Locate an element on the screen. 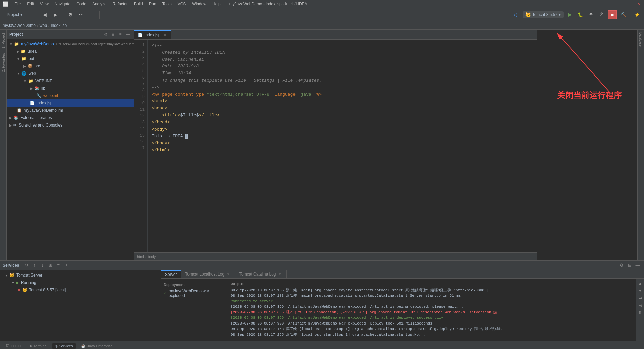 This screenshot has width=644, height=349. collapse-icon: — is located at coordinates (128, 34).